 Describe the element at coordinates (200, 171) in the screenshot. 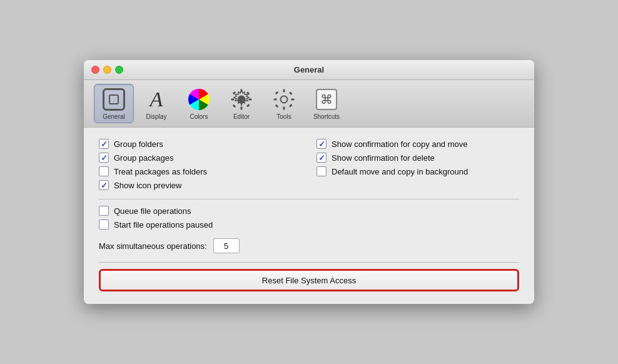

I see `checkbox-row-treat-packages: Treat packages as folders` at that location.